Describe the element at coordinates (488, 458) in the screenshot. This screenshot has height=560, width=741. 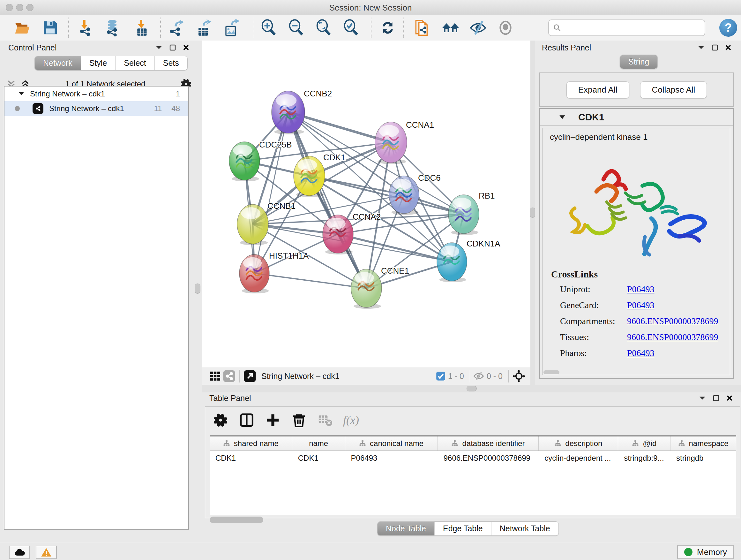
I see `table-cell: 9606.ENSP00000378699` at that location.